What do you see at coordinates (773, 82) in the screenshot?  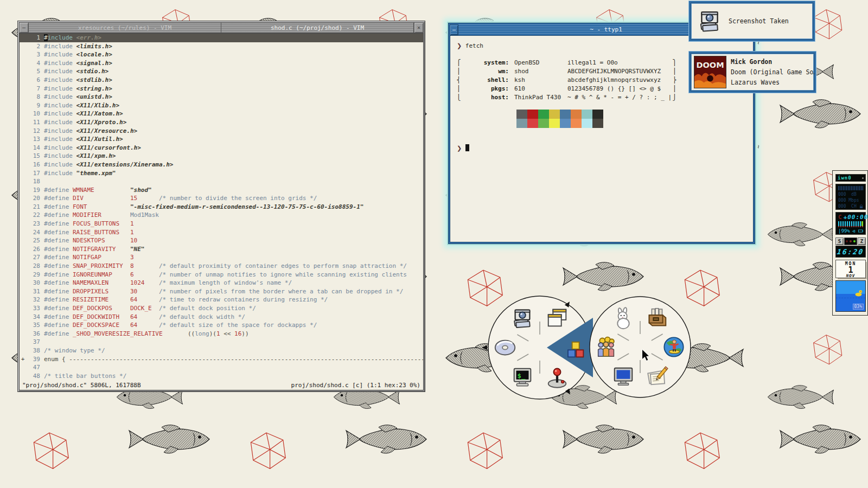 I see `music-track: Lazarus Waves` at bounding box center [773, 82].